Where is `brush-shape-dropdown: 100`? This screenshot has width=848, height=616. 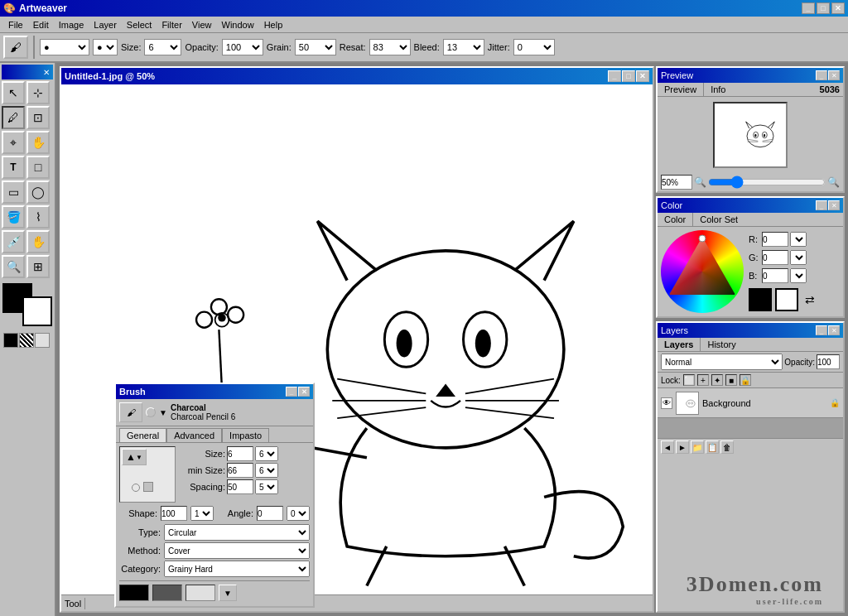
brush-shape-dropdown: 100 is located at coordinates (202, 513).